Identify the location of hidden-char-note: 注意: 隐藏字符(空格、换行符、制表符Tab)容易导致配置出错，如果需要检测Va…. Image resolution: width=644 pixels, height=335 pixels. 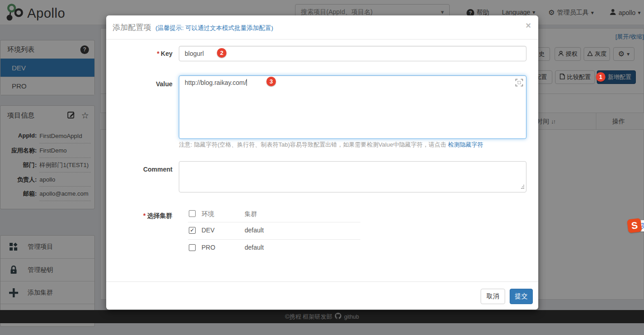
(331, 145).